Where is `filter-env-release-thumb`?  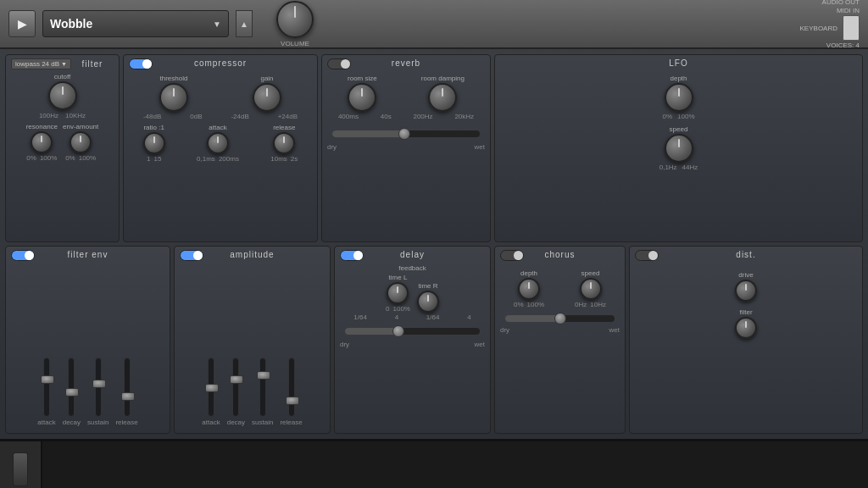
filter-env-release-thumb is located at coordinates (128, 396).